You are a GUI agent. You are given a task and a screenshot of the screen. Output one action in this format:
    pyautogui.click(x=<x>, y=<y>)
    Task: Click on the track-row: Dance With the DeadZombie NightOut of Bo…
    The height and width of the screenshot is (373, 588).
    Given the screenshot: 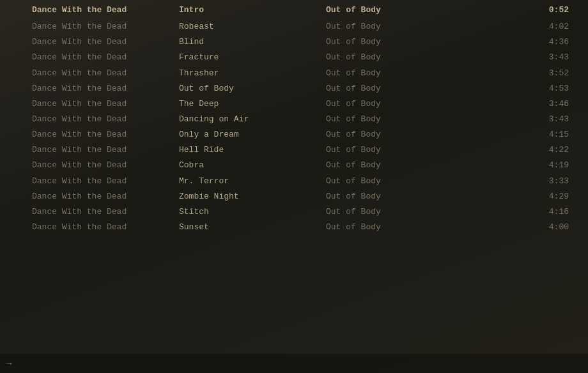 What is the action you would take?
    pyautogui.click(x=294, y=197)
    